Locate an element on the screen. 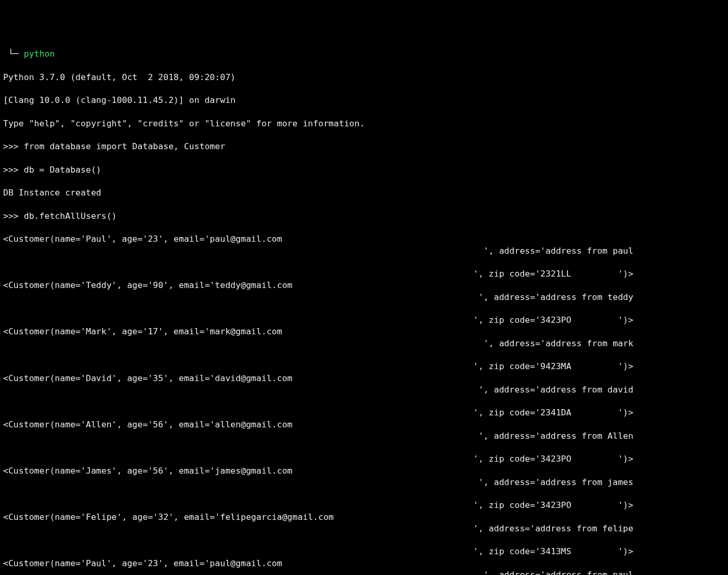 The width and height of the screenshot is (728, 575). customer-output-line: ', zip code='3413MS ')> is located at coordinates (364, 552).